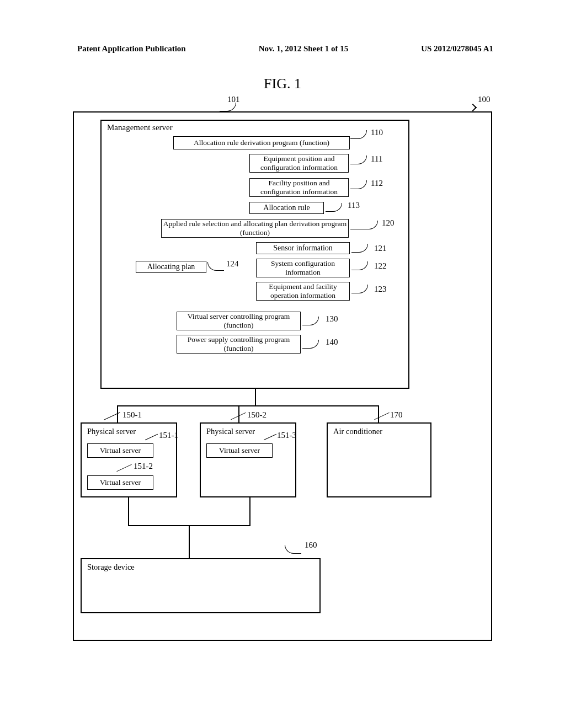  I want to click on label-124: 124, so click(233, 264).